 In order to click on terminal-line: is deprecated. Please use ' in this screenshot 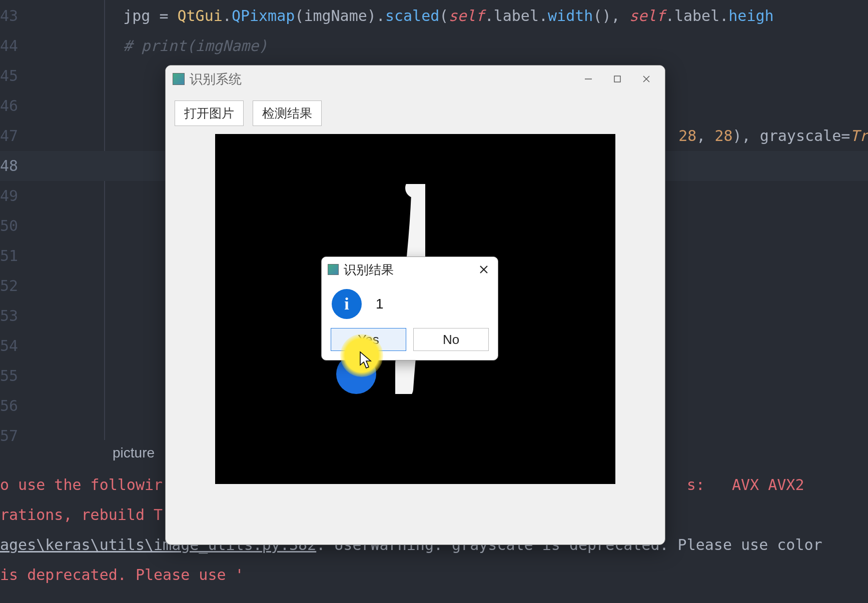, I will do `click(434, 575)`.